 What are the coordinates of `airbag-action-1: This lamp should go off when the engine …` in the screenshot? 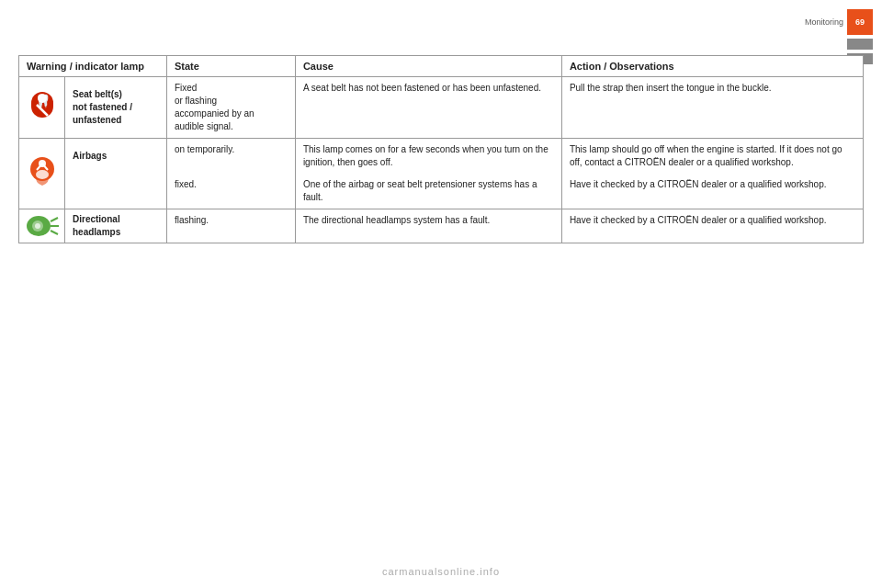 It's located at (712, 156).